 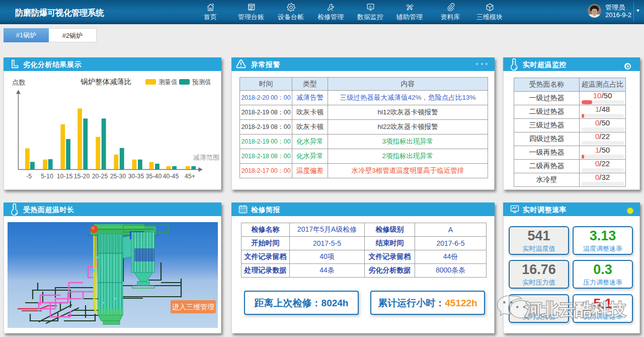 What do you see at coordinates (206, 157) in the screenshot?
I see `svg-text: 减薄范围` at bounding box center [206, 157].